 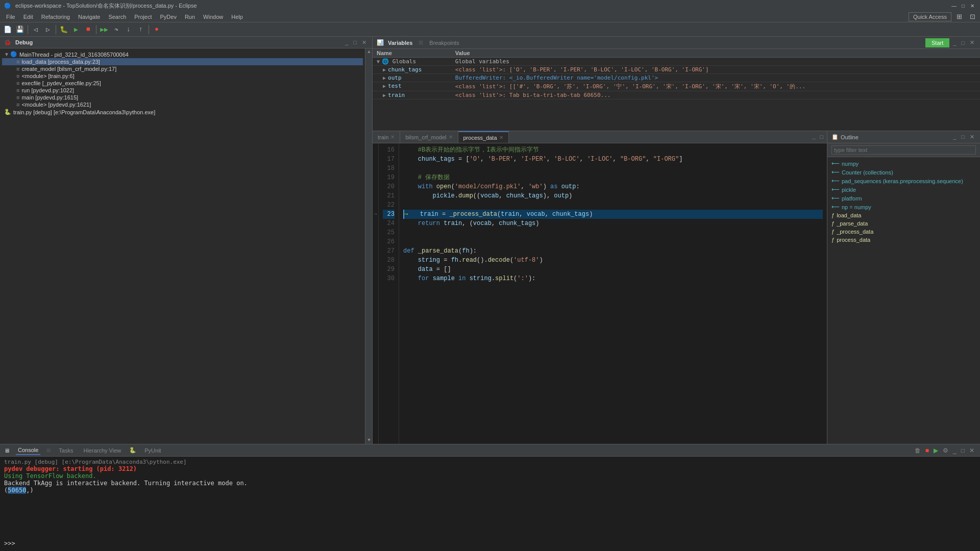 What do you see at coordinates (237, 17) in the screenshot?
I see `menu-help: Help` at bounding box center [237, 17].